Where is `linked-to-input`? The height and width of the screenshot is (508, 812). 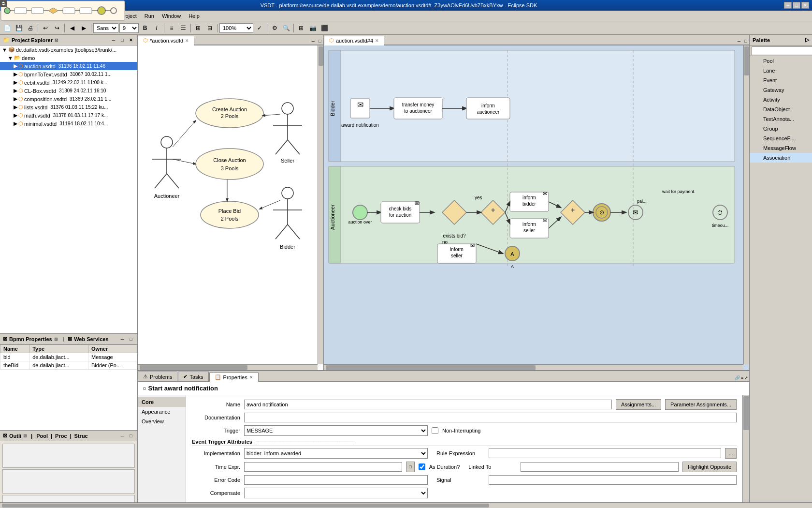 linked-to-input is located at coordinates (599, 467).